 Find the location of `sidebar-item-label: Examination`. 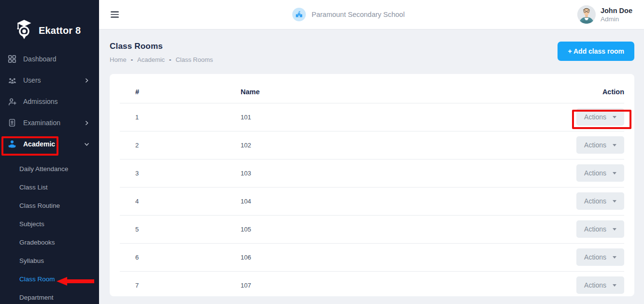

sidebar-item-label: Examination is located at coordinates (42, 123).